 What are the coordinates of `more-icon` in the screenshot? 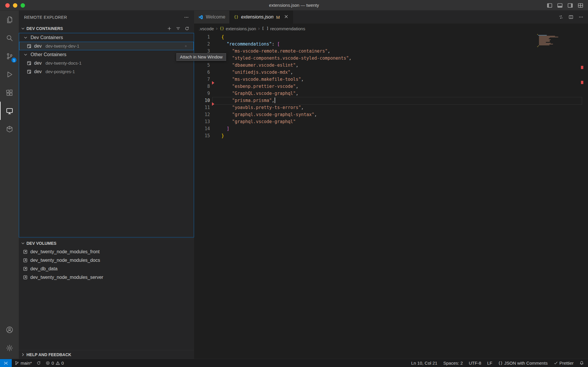 It's located at (581, 17).